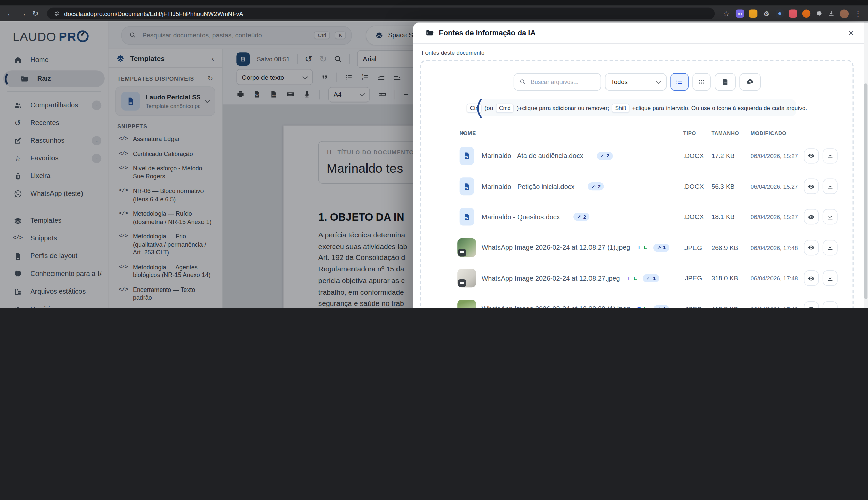 The image size is (868, 500). What do you see at coordinates (766, 14) in the screenshot?
I see `extension-icon: ⚙` at bounding box center [766, 14].